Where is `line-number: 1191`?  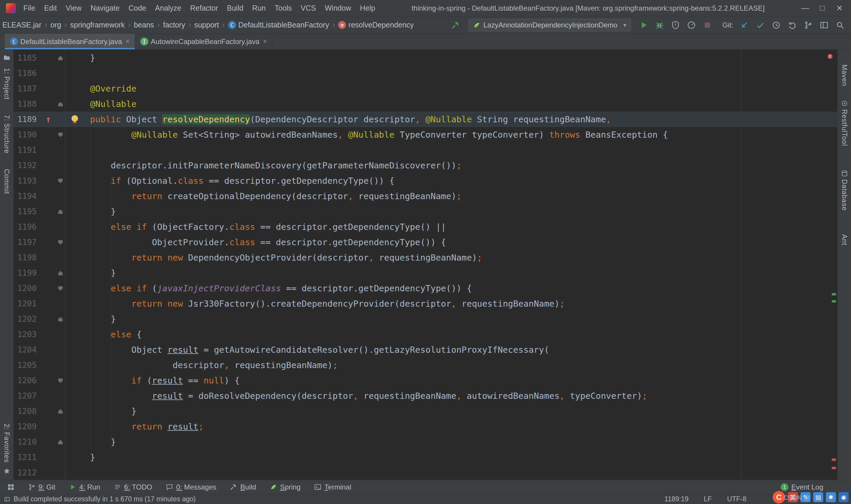 line-number: 1191 is located at coordinates (25, 150).